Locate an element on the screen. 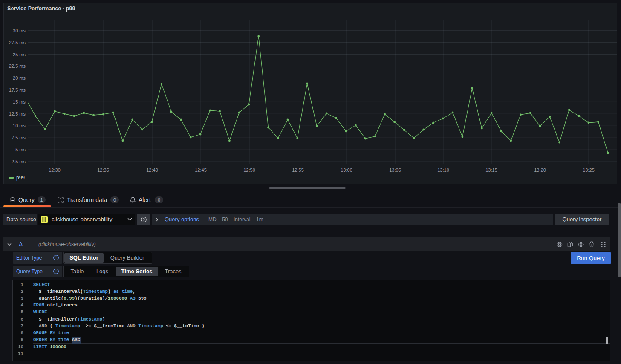  svg-text: 12:45 is located at coordinates (201, 170).